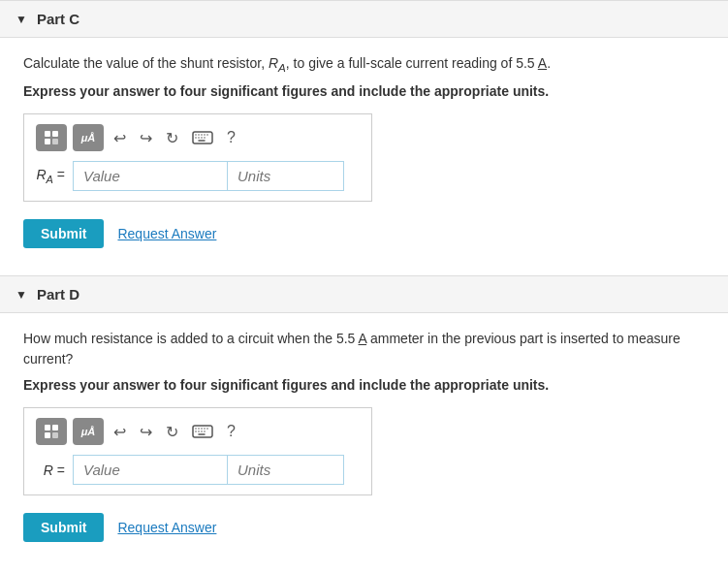 Image resolution: width=728 pixels, height=574 pixels. I want to click on part-c-arrow: ▼, so click(21, 19).